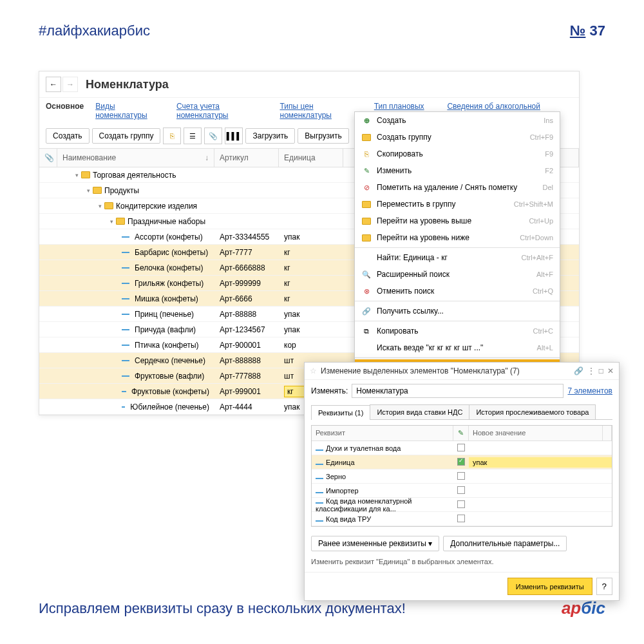 The width and height of the screenshot is (644, 644). Describe the element at coordinates (462, 448) in the screenshot. I see `dialog-grid-row: Духи и туалетная вода` at that location.